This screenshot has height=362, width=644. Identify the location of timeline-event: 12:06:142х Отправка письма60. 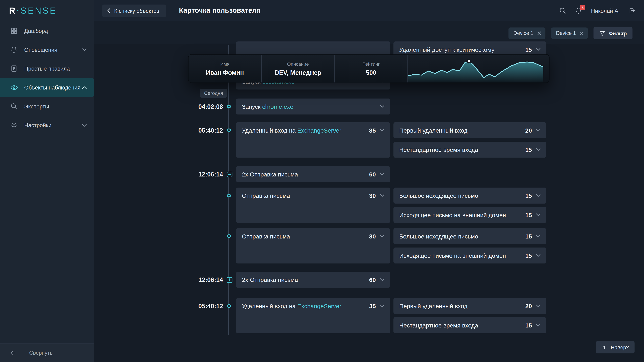
(366, 174).